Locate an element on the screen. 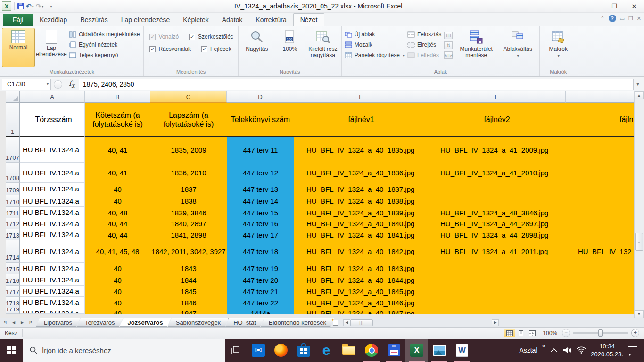  volume-icon is located at coordinates (567, 350).